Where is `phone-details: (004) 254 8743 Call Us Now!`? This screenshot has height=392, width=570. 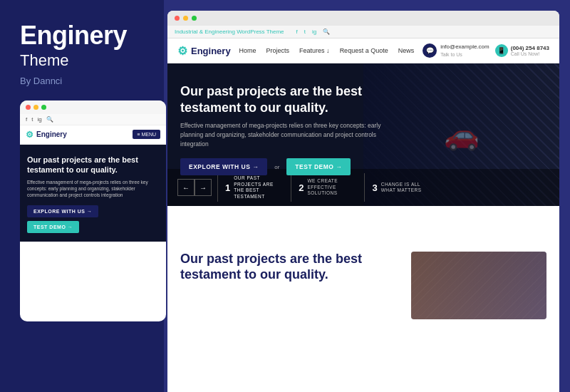 phone-details: (004) 254 8743 Call Us Now! is located at coordinates (530, 51).